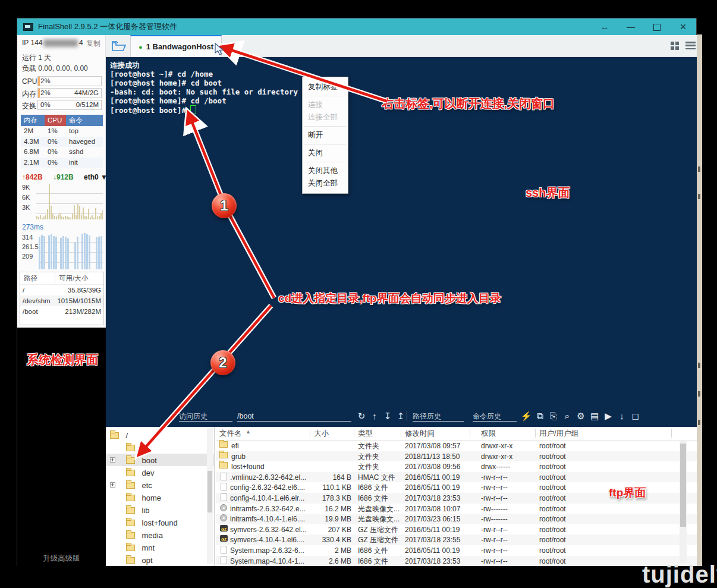 Image resolution: width=717 pixels, height=588 pixels. Describe the element at coordinates (62, 181) in the screenshot. I see `monitor-panel: IP 144 4 复制 运行 1 天 负载 0.00, 0.00, 0.00 C…` at that location.